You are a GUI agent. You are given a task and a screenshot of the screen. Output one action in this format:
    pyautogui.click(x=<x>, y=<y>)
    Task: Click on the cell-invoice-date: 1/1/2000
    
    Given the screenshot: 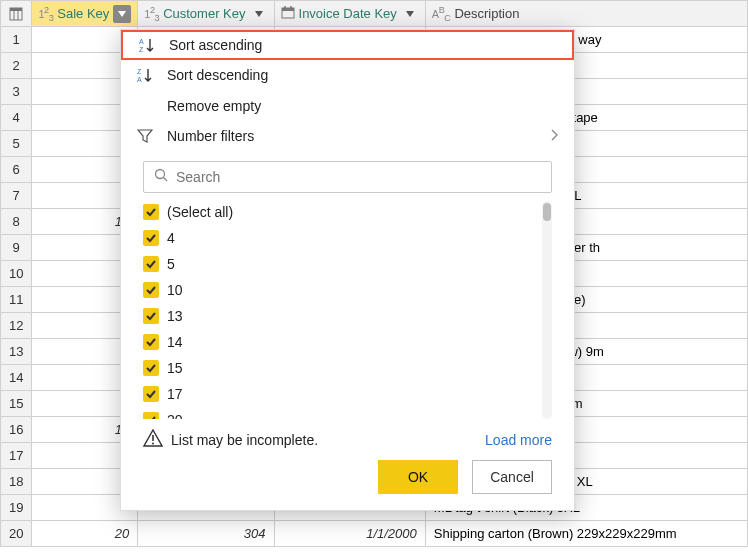 What is the action you would take?
    pyautogui.click(x=350, y=534)
    